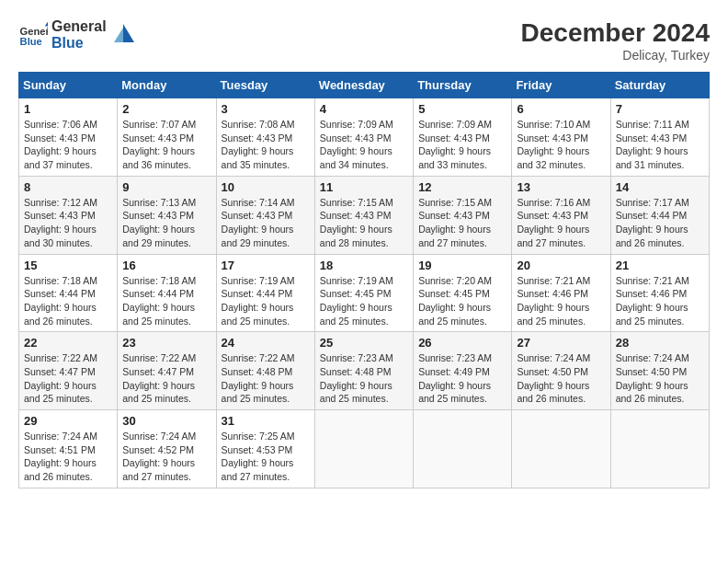 Image resolution: width=728 pixels, height=563 pixels. I want to click on calendar-cell: 11 Sunrise: 7:15 AM Sunset: 4:43 PM Dayl…, so click(364, 215).